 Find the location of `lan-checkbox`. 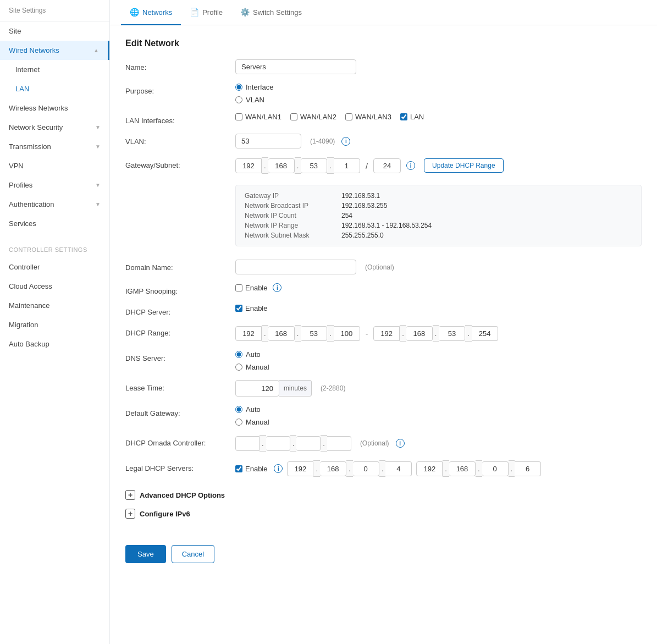

lan-checkbox is located at coordinates (404, 117).